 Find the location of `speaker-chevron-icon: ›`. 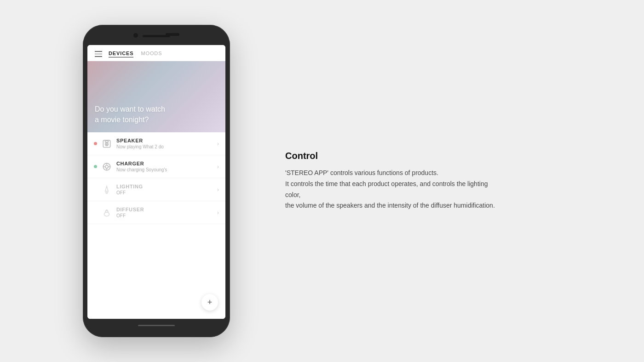

speaker-chevron-icon: › is located at coordinates (218, 143).